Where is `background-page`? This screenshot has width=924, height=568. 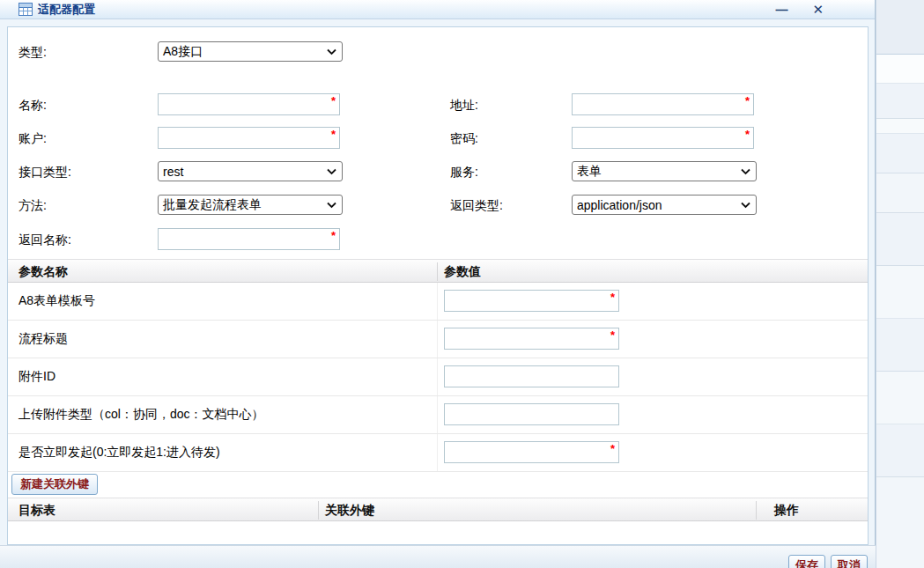
background-page is located at coordinates (900, 284).